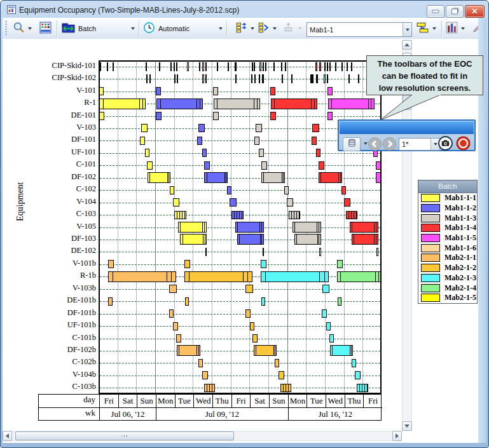 The height and width of the screenshot is (448, 489). I want to click on legend-label: Mab1-1-2, so click(460, 208).